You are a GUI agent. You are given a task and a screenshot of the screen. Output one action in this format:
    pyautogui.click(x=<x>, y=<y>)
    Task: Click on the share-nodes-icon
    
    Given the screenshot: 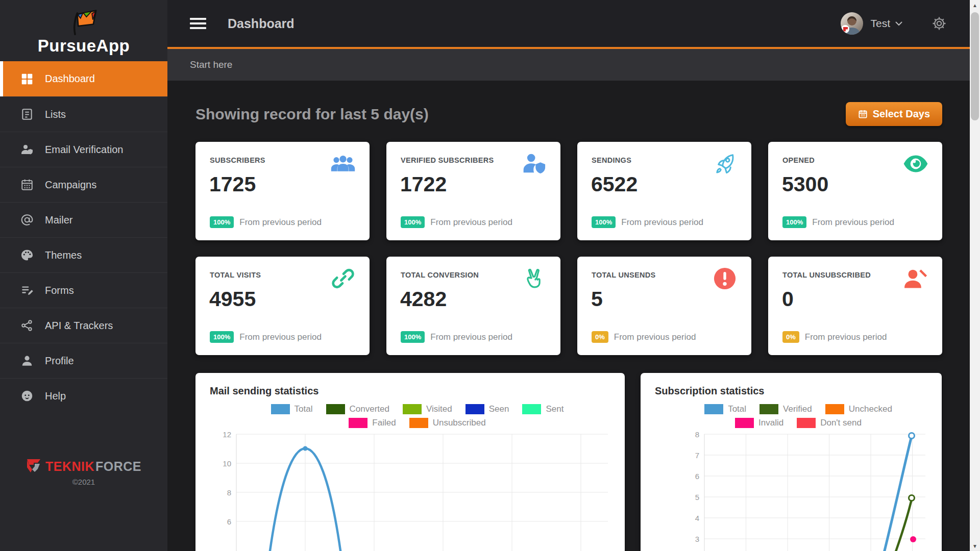 What is the action you would take?
    pyautogui.click(x=27, y=325)
    